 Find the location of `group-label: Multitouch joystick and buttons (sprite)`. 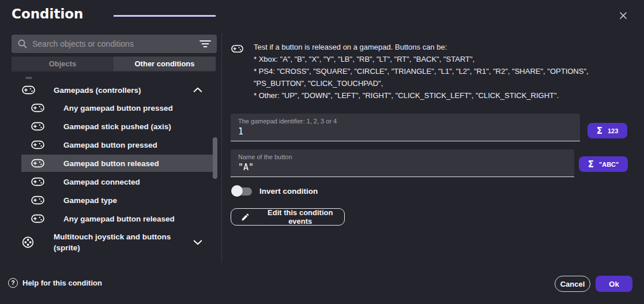

group-label: Multitouch joystick and buttons (sprite) is located at coordinates (123, 242).